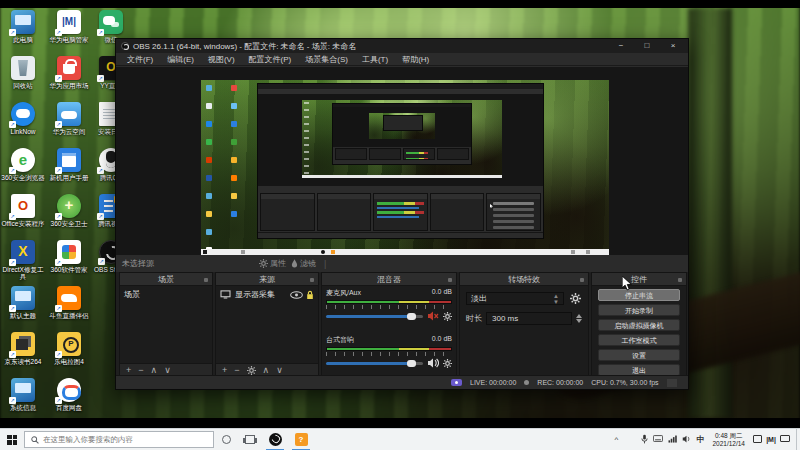 Image resolution: width=800 pixels, height=450 pixels. What do you see at coordinates (23, 118) in the screenshot?
I see `desktop-icon-linknow: LinkNow` at bounding box center [23, 118].